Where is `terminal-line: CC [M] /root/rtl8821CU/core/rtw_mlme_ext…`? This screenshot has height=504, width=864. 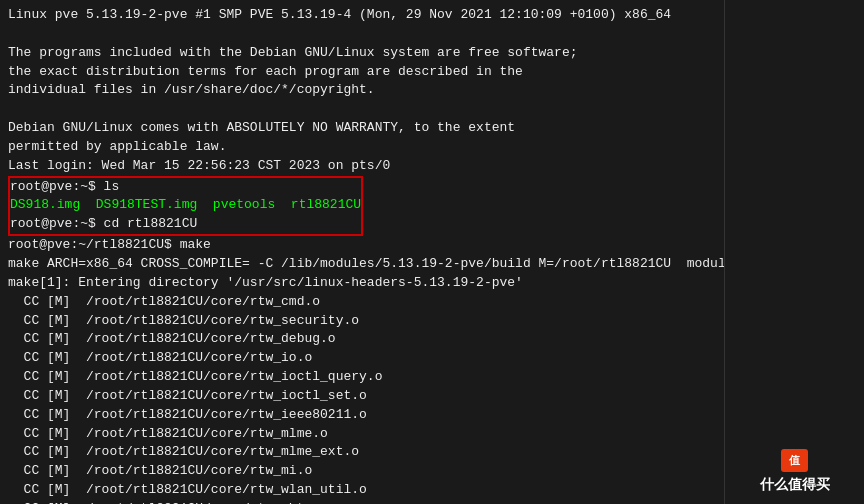 terminal-line: CC [M] /root/rtl8821CU/core/rtw_mlme_ext… is located at coordinates (362, 452).